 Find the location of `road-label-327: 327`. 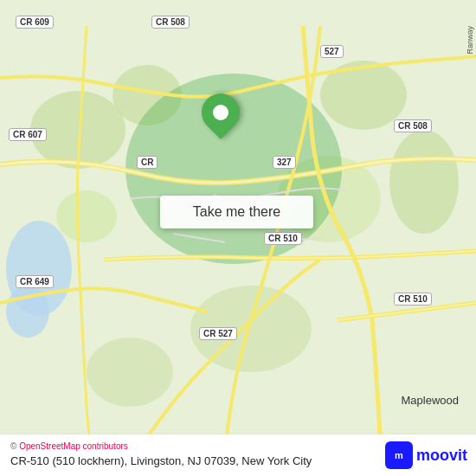

road-label-327: 327 is located at coordinates (284, 163).